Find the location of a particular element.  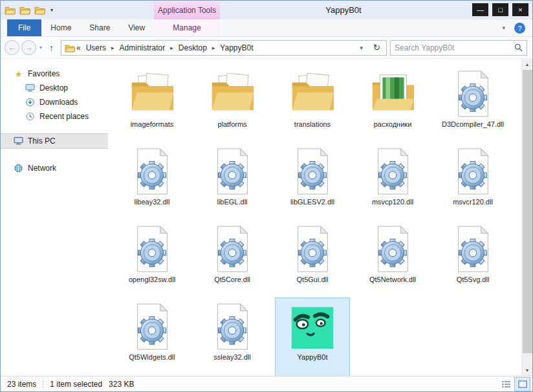

recent-places-label: Recent places is located at coordinates (64, 116).